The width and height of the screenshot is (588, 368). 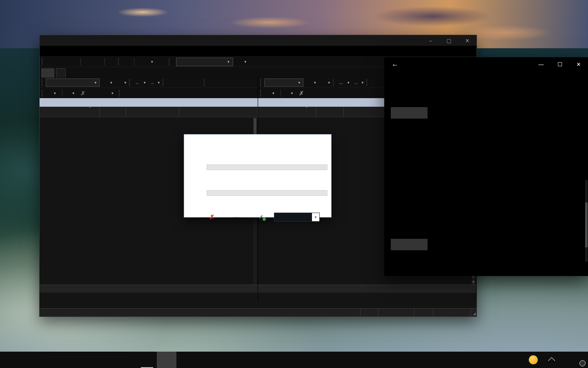 What do you see at coordinates (537, 360) in the screenshot?
I see `weather-widget` at bounding box center [537, 360].